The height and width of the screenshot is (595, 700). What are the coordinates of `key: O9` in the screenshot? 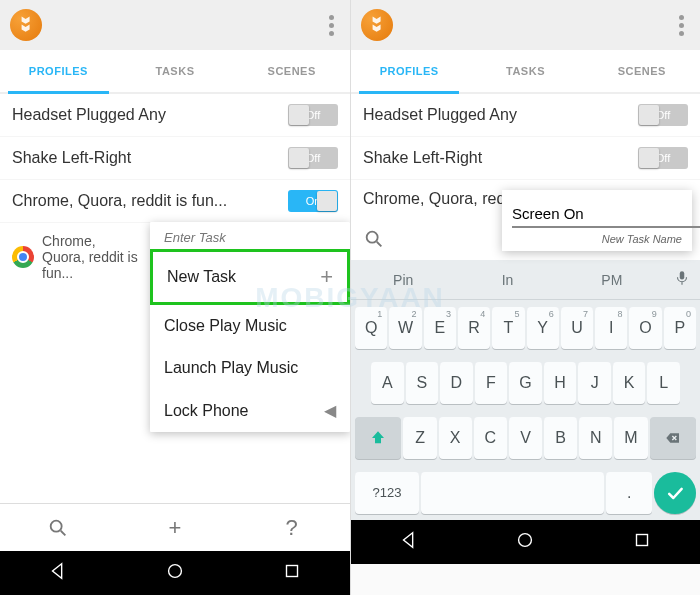 It's located at (645, 328).